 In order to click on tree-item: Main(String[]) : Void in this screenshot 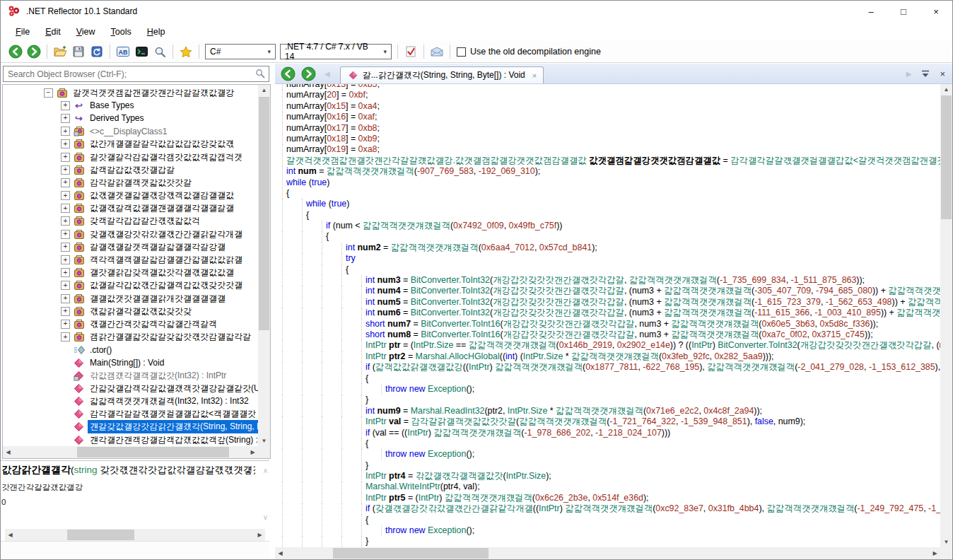, I will do `click(130, 363)`.